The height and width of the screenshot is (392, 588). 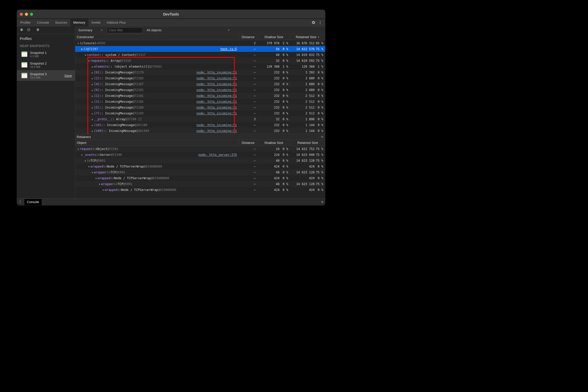 I want to click on tab-memory: Memory, so click(x=79, y=23).